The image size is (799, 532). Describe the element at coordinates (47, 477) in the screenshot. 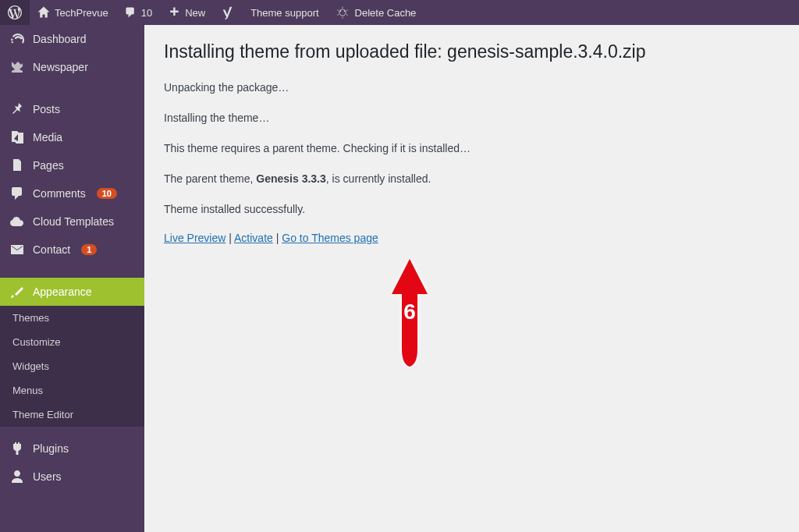

I see `sidebar-item-label: Users` at that location.